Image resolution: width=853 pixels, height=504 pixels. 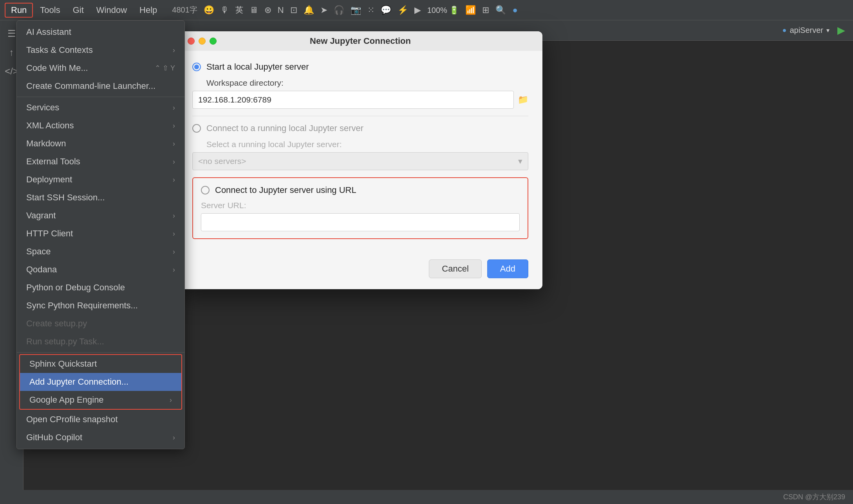 What do you see at coordinates (101, 108) in the screenshot?
I see `menu-item-services: Services ›` at bounding box center [101, 108].